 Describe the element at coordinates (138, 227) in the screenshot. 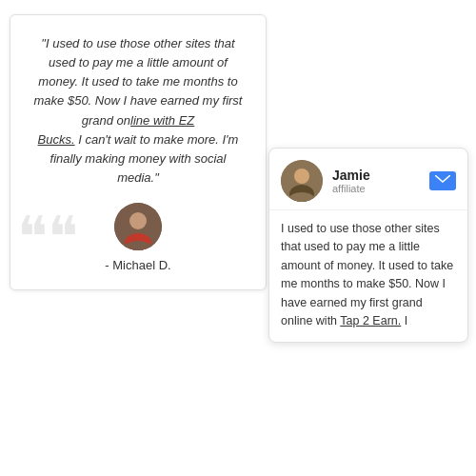

I see `left-avatar` at that location.